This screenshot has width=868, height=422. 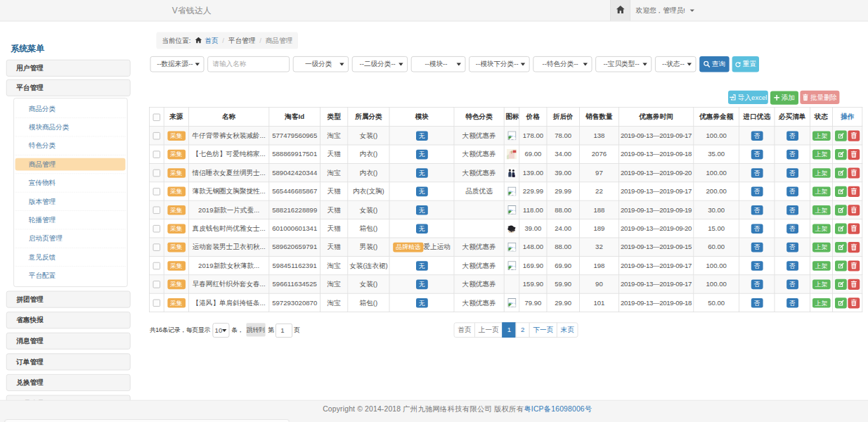 I want to click on sidebar-item: 消息管理, so click(x=69, y=341).